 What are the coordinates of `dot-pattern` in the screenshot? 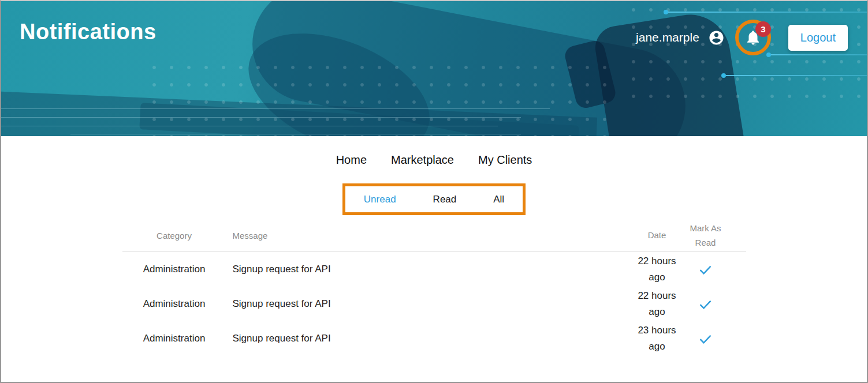 It's located at (377, 97).